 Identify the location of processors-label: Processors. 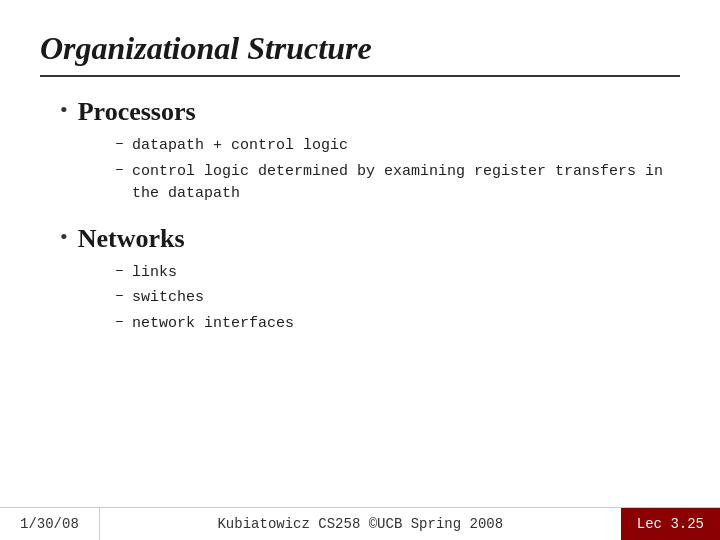
(137, 112).